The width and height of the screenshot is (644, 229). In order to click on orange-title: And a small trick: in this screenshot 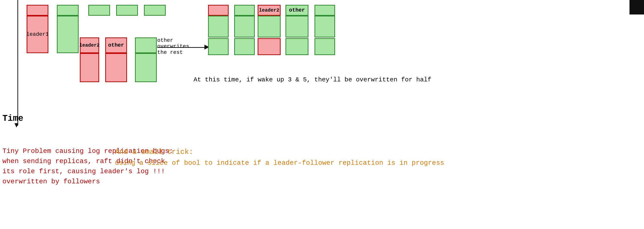, I will do `click(280, 152)`.